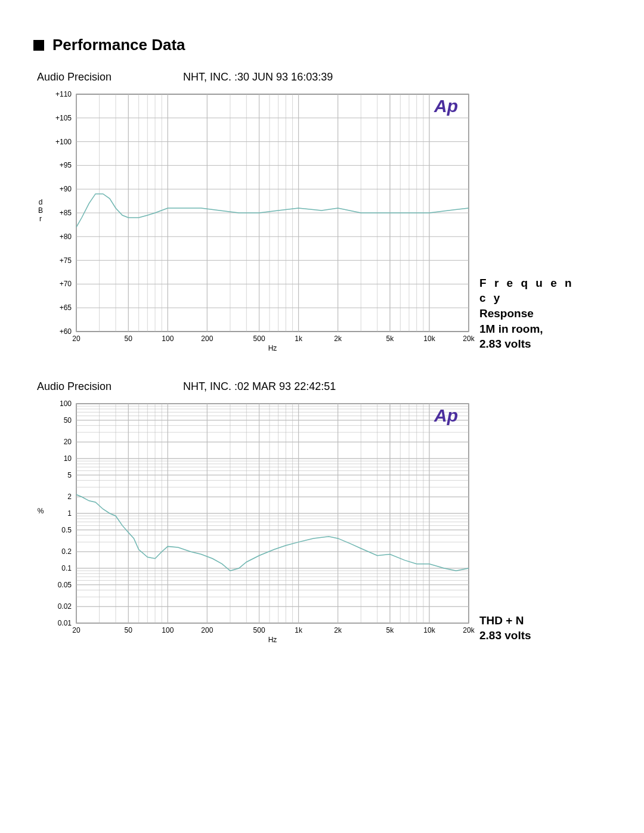 The width and height of the screenshot is (644, 833). What do you see at coordinates (41, 210) in the screenshot?
I see `svg-text: B` at bounding box center [41, 210].